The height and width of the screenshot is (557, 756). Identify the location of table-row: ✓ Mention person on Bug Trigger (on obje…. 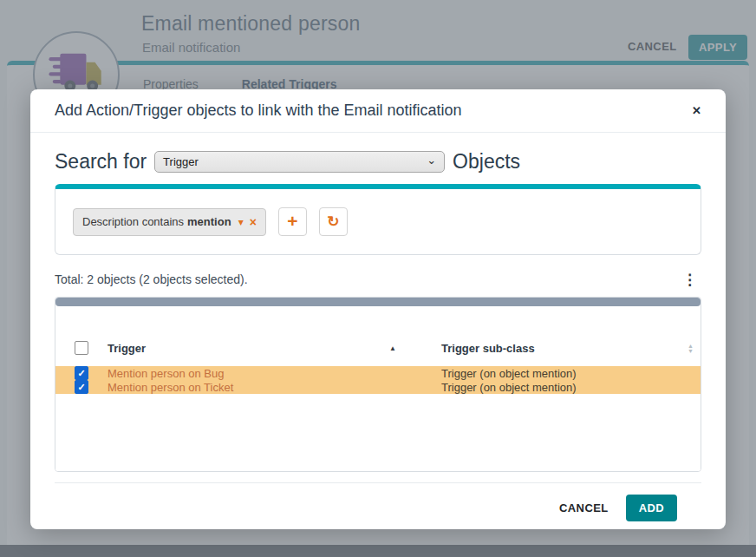
(378, 373).